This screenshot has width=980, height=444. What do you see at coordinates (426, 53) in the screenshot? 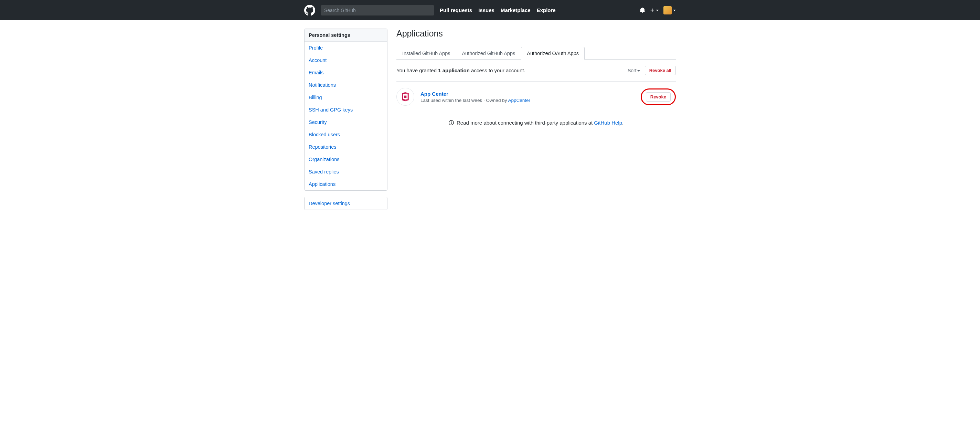
I see `tab-installed-github-apps: Installed GitHub Apps` at bounding box center [426, 53].